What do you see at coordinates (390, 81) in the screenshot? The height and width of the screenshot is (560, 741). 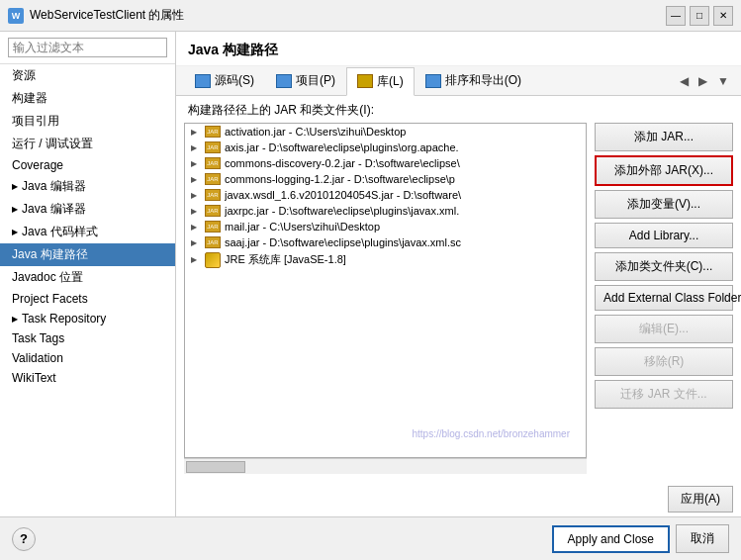 I see `tab-label-libraries: 库(L)` at bounding box center [390, 81].